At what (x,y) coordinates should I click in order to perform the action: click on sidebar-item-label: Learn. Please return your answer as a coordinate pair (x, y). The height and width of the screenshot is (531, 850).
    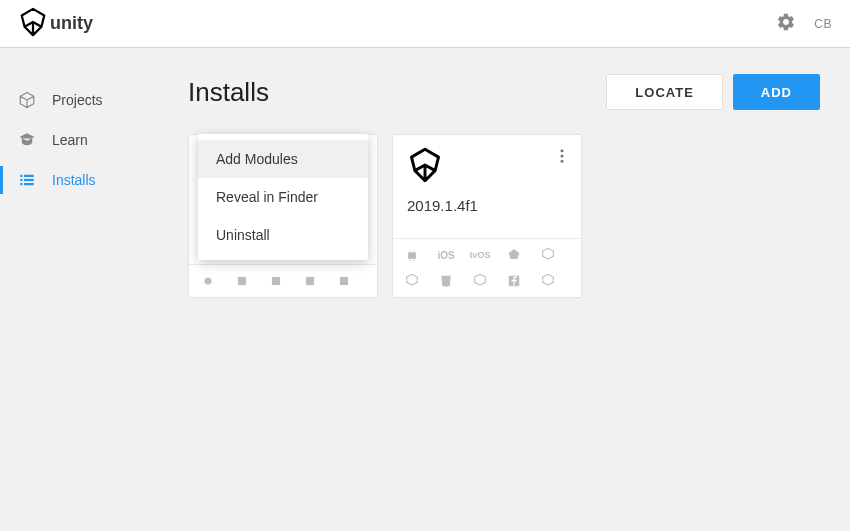
    Looking at the image, I should click on (70, 140).